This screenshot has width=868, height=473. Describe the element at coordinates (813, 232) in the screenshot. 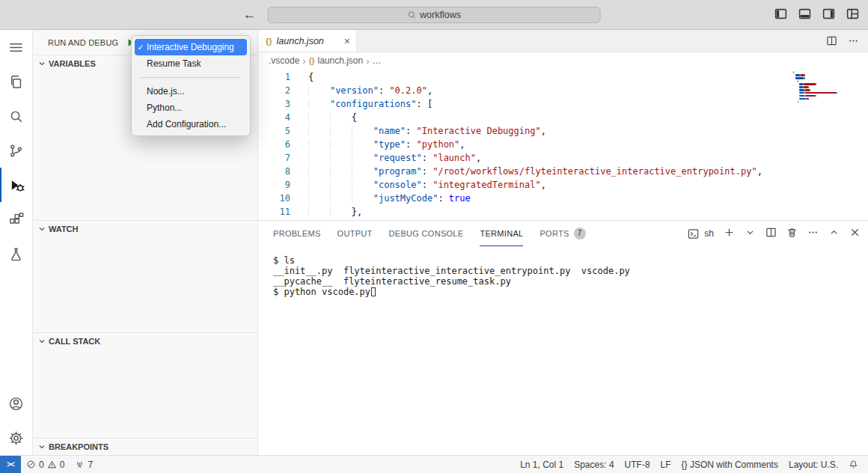

I see `ellipsis-icon` at that location.